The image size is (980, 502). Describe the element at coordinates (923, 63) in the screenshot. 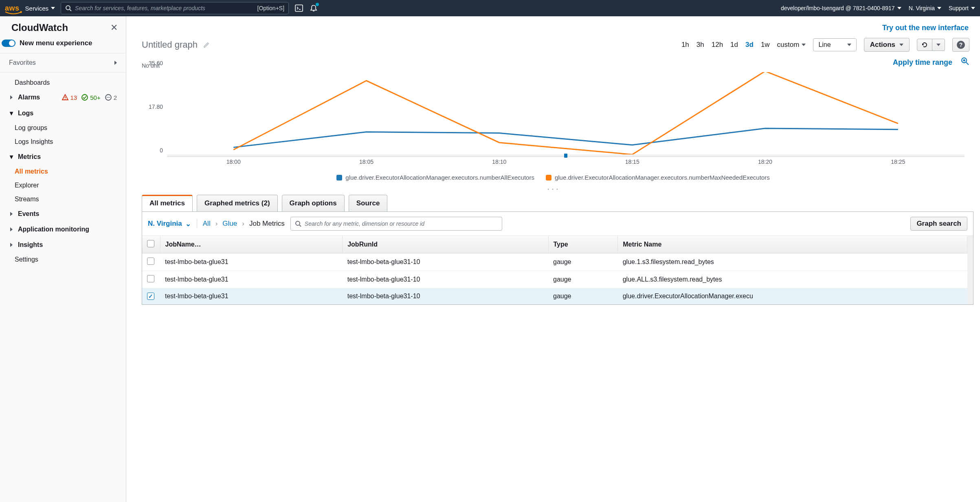

I see `apply-time-range-link: Apply time range` at that location.